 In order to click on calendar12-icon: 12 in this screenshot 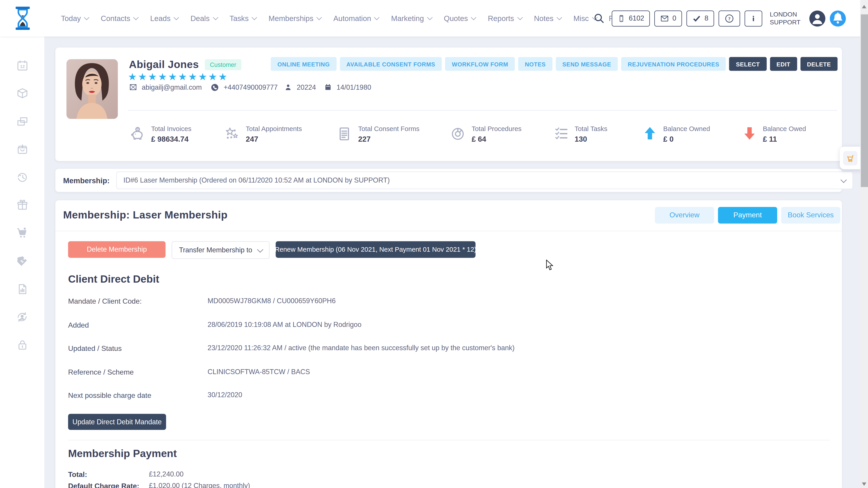, I will do `click(22, 65)`.